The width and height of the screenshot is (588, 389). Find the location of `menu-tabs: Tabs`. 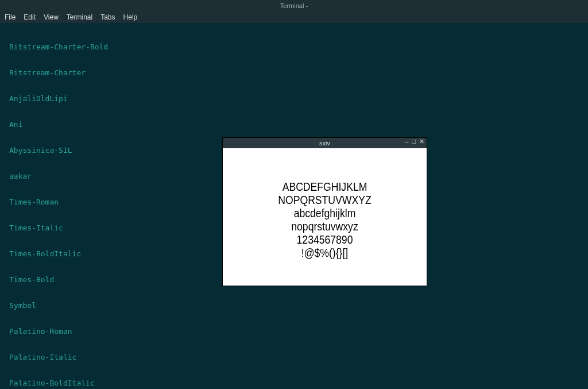

menu-tabs: Tabs is located at coordinates (108, 17).